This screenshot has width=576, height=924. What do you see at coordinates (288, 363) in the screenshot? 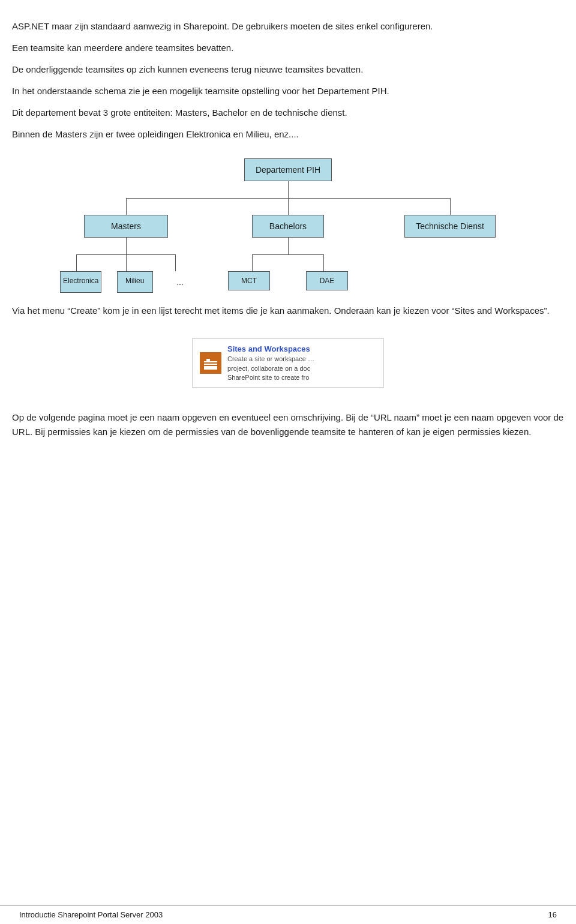
I see `sites-widget: Sites and Workspaces Create a site or wo…` at bounding box center [288, 363].